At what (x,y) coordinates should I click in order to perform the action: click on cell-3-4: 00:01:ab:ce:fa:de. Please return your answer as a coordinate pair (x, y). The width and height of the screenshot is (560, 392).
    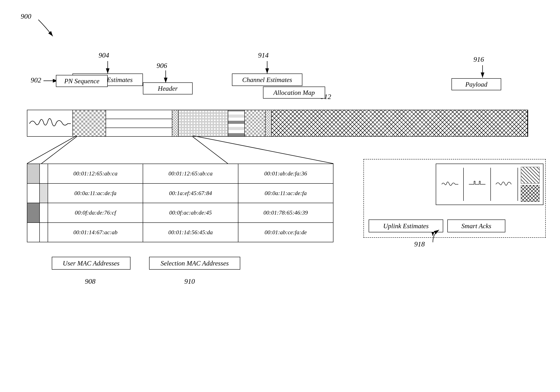
    Looking at the image, I should click on (286, 232).